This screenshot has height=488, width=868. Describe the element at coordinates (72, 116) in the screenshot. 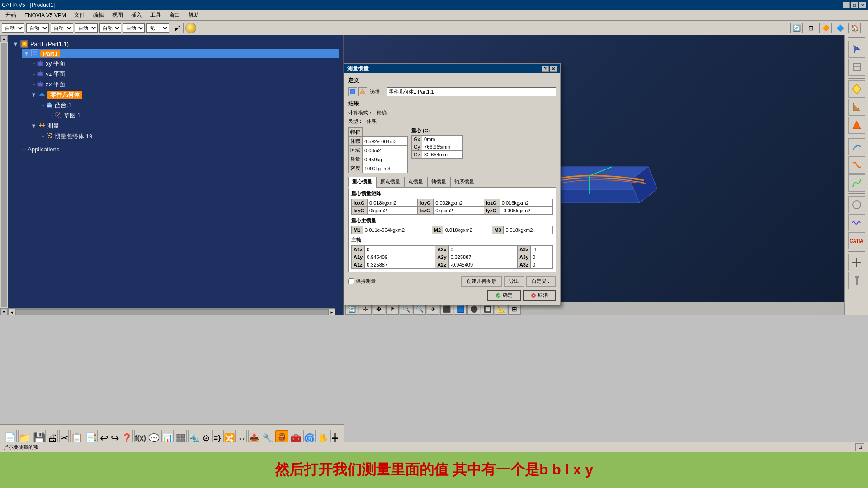

I see `sketch-label: 草图.1` at that location.